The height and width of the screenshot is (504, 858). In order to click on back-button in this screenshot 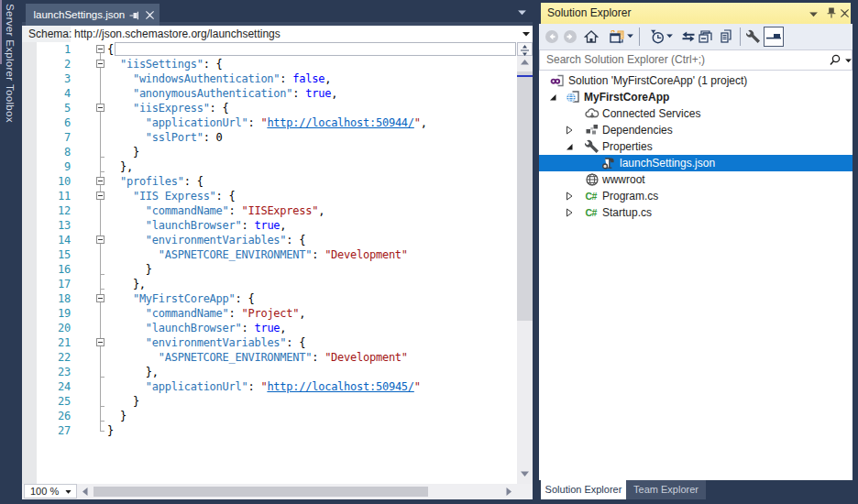, I will do `click(552, 37)`.